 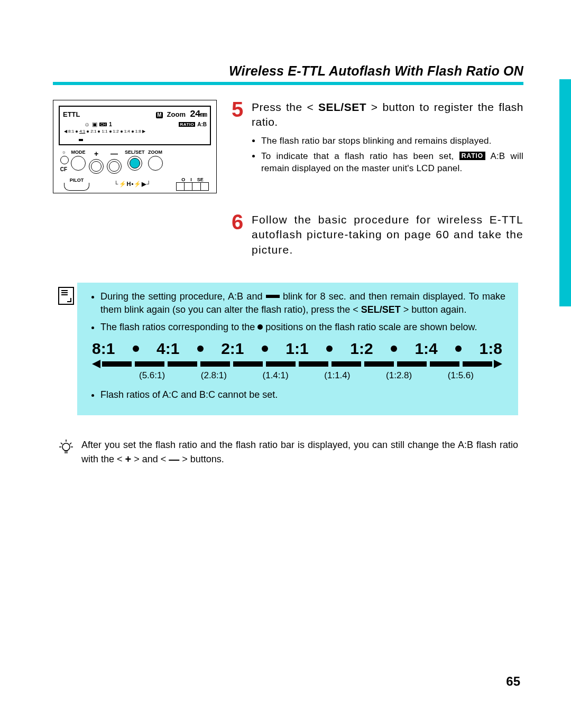 I want to click on zoom-button, so click(x=155, y=163).